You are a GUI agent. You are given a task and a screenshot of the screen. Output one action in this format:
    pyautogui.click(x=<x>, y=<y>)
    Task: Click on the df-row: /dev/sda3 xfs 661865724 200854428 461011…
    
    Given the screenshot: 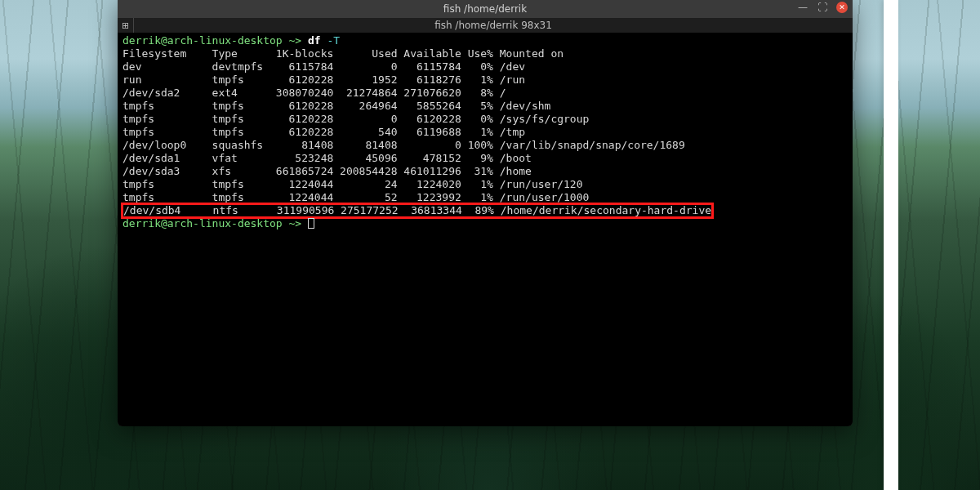 What is the action you would take?
    pyautogui.click(x=485, y=172)
    